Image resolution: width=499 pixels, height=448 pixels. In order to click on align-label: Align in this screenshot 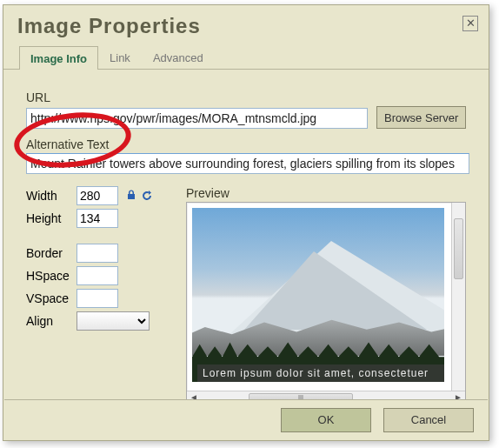, I will do `click(49, 321)`.